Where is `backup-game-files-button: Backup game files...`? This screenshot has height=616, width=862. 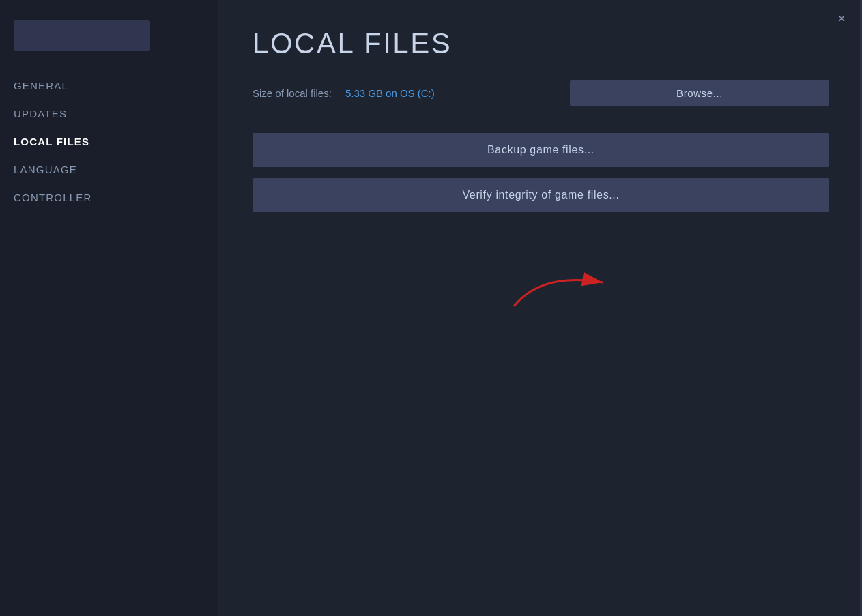
backup-game-files-button: Backup game files... is located at coordinates (541, 150).